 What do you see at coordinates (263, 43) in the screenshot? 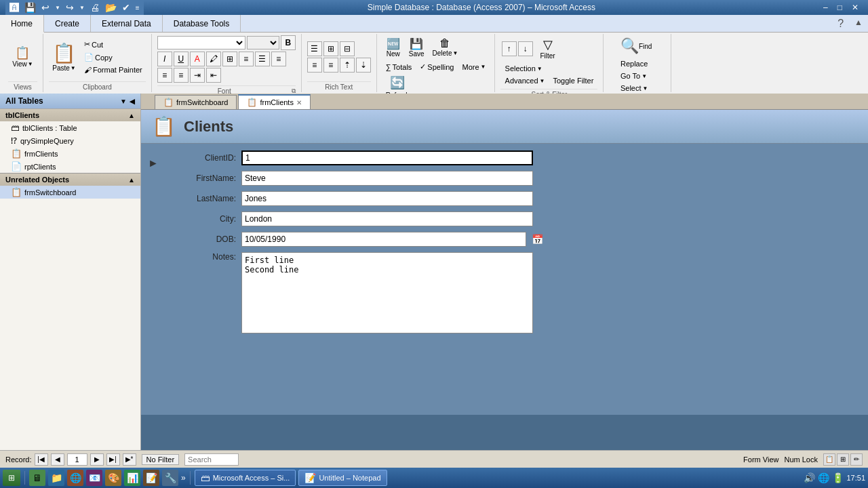
I see `font-size-select` at bounding box center [263, 43].